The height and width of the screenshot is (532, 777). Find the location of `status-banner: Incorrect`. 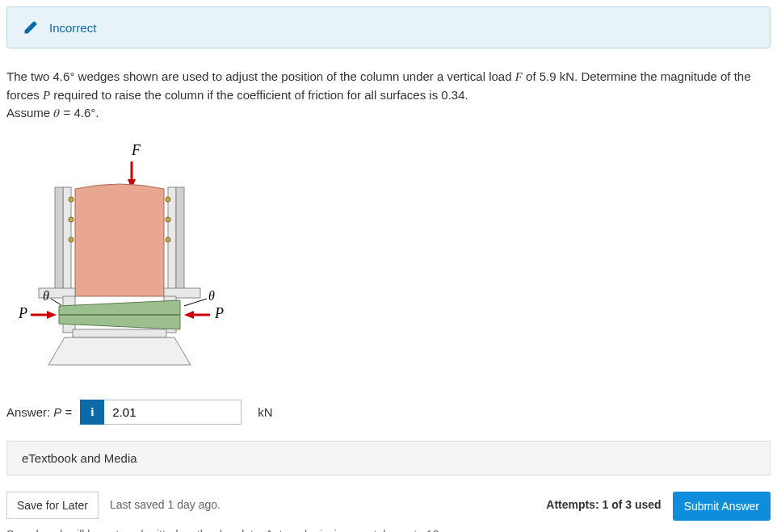

status-banner: Incorrect is located at coordinates (388, 27).